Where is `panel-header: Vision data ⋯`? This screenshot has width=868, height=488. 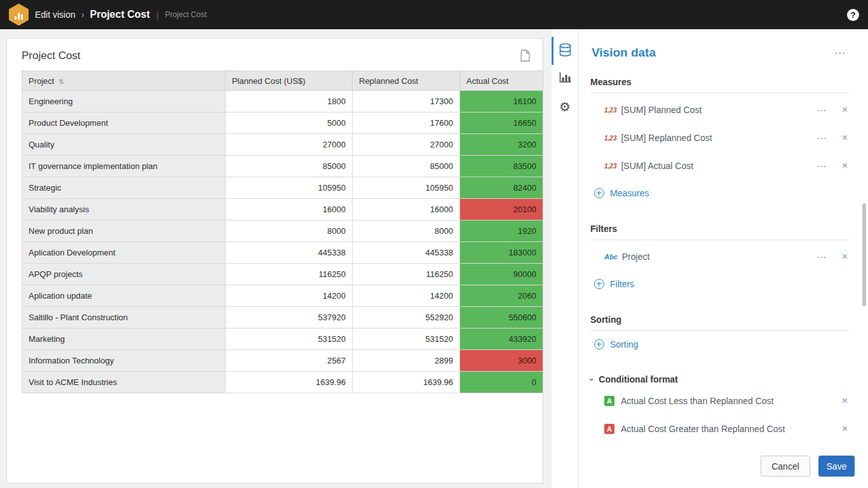 panel-header: Vision data ⋯ is located at coordinates (723, 44).